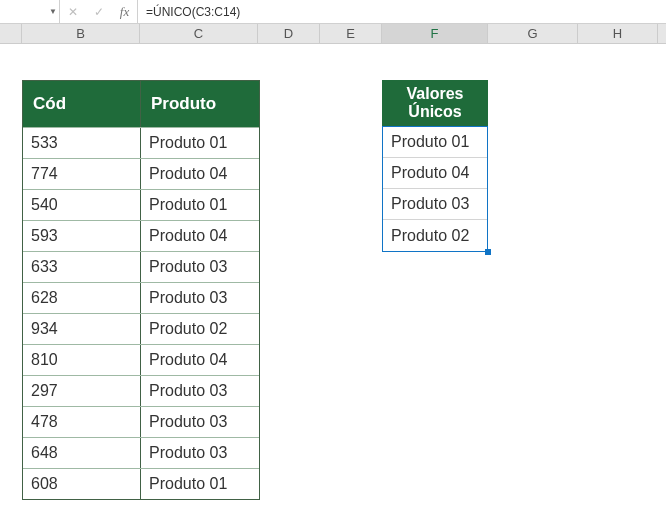 Image resolution: width=666 pixels, height=513 pixels. What do you see at coordinates (402, 12) in the screenshot?
I see `formula-input: =ÚNICO(C3:C14)` at bounding box center [402, 12].